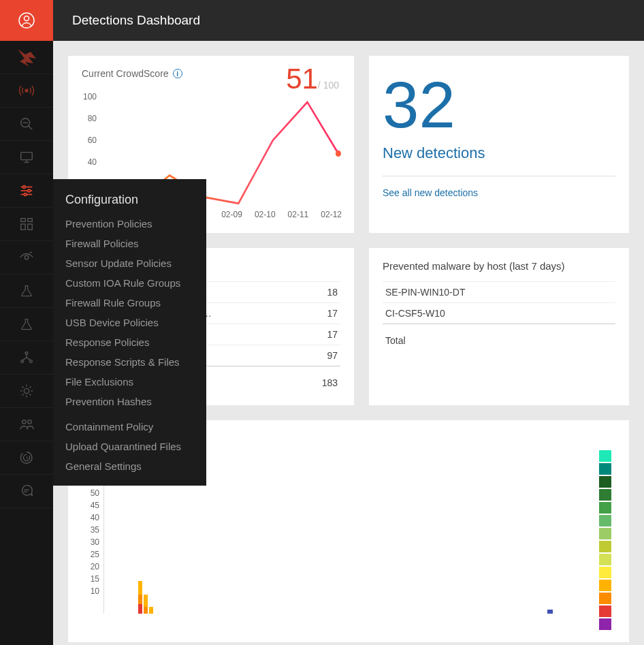  What do you see at coordinates (499, 293) in the screenshot?
I see `table-row: SE-PIN-WIN10-DT` at bounding box center [499, 293].